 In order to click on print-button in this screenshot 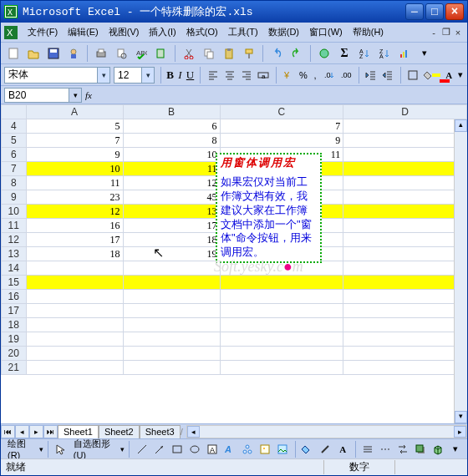, I will do `click(101, 53)`.